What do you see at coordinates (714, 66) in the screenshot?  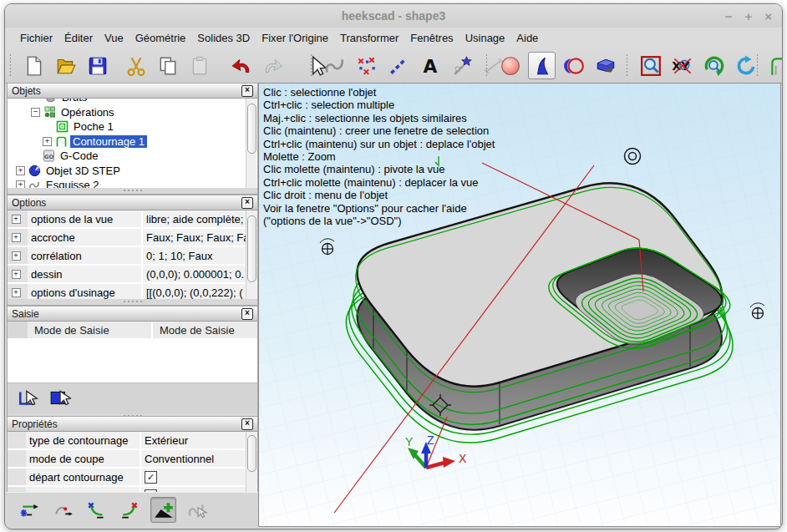 I see `zoom-extents-icon` at bounding box center [714, 66].